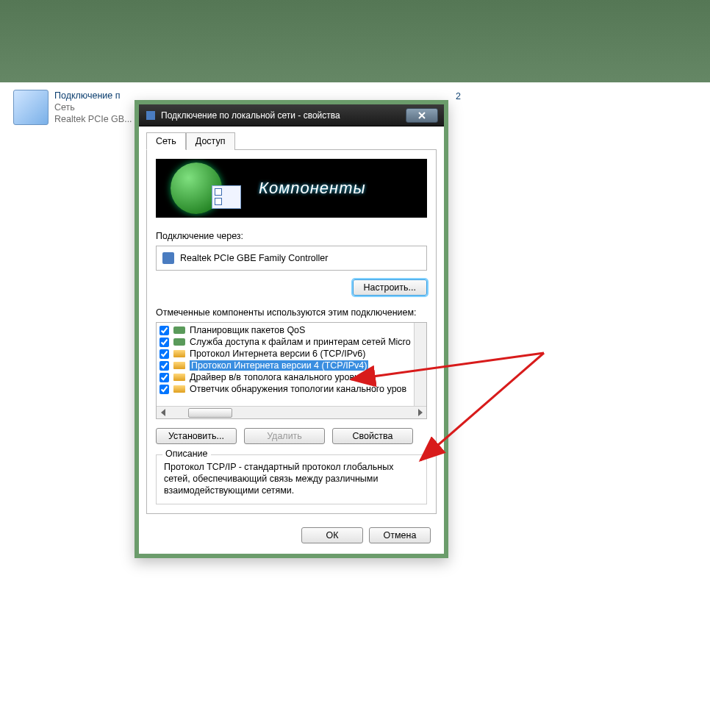 This screenshot has height=728, width=710. I want to click on nic-icon, so click(168, 258).